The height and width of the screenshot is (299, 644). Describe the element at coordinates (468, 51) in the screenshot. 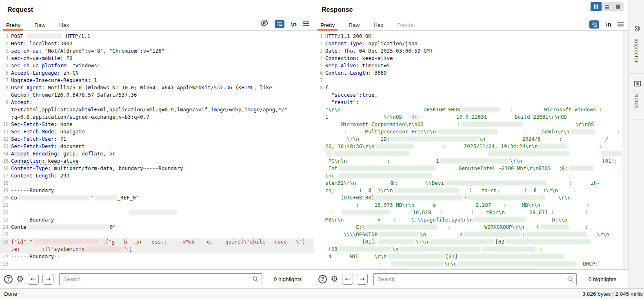

I see `code-line: 3Date: Thu, 04 Dec 2025 03:00:59 GMT` at that location.